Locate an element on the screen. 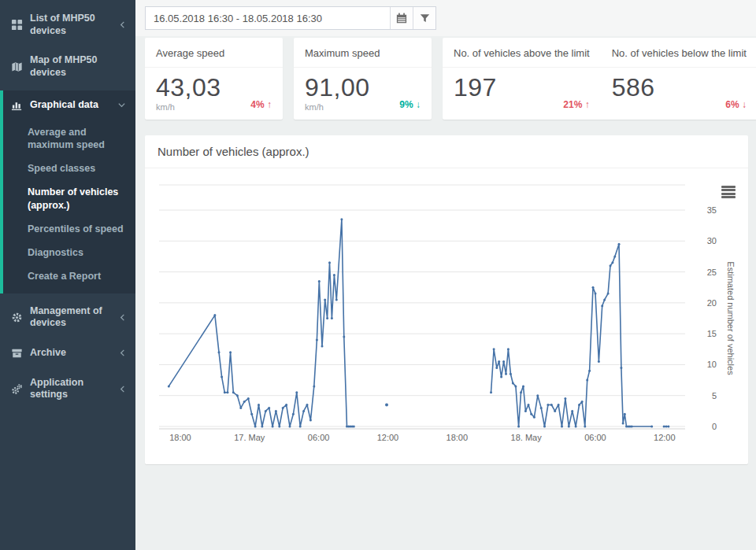 The width and height of the screenshot is (756, 550). stat-title: Maximum speed is located at coordinates (362, 53).